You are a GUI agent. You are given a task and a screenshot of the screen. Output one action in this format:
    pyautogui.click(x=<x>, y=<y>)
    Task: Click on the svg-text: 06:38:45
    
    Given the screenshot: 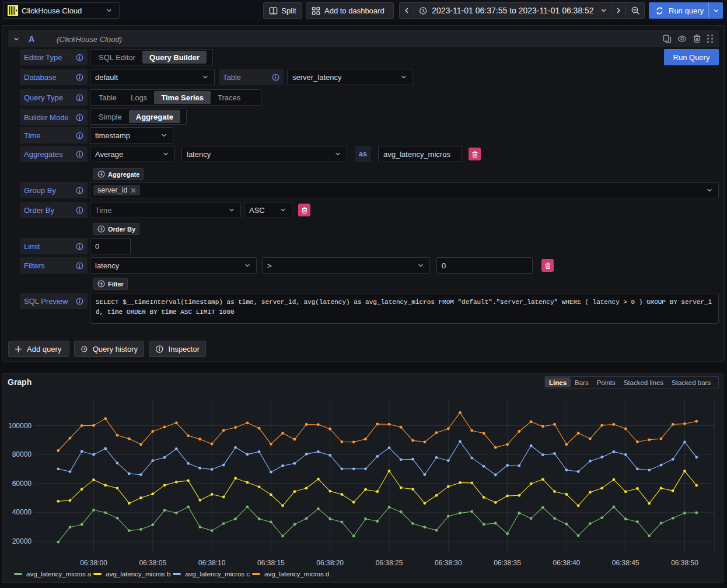 What is the action you would take?
    pyautogui.click(x=625, y=563)
    